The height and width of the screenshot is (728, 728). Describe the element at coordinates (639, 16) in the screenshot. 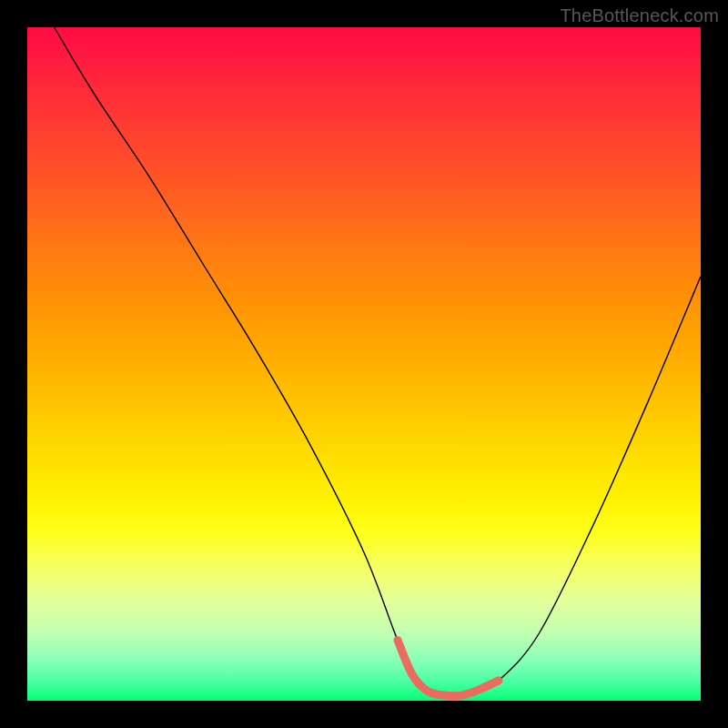

I see `attribution-watermark: TheBottleneck.com` at that location.